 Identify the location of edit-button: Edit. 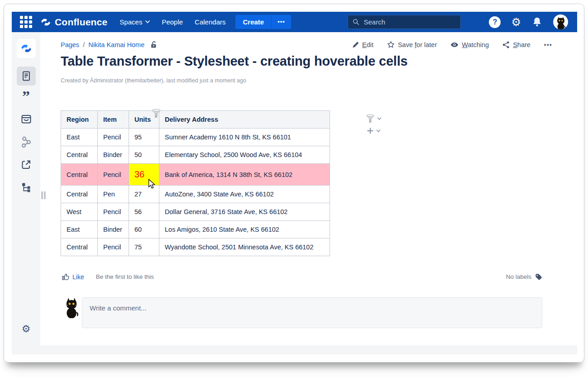
(363, 45).